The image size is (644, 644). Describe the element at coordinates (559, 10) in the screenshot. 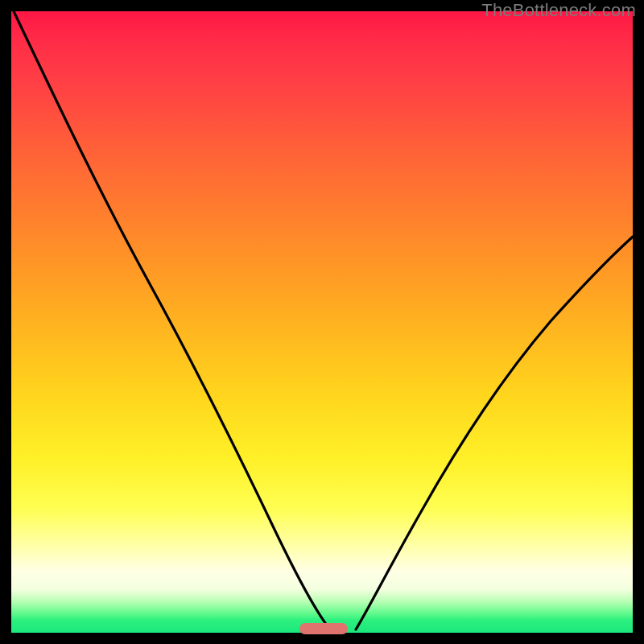

I see `watermark-text: TheBottleneck.com` at that location.